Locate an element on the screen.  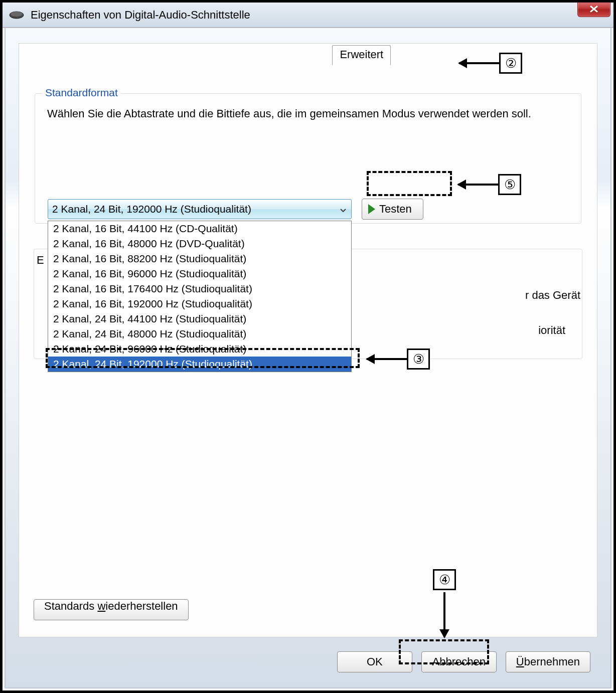
chevron-down-icon is located at coordinates (343, 209).